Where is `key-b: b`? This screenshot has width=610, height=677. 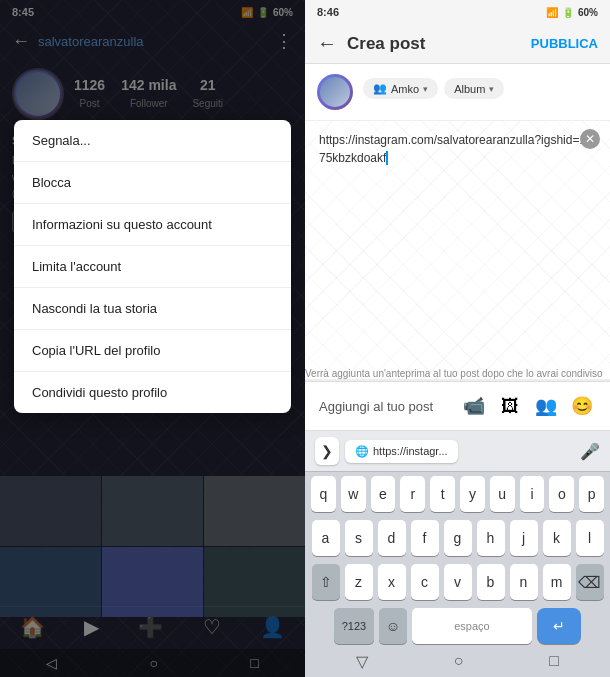 key-b: b is located at coordinates (491, 582).